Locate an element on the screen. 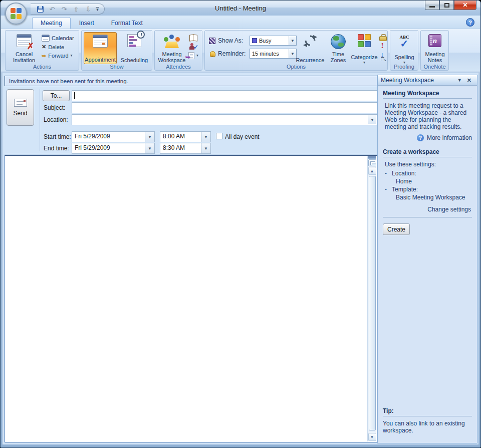  scroll-down-icon: ▼ is located at coordinates (372, 437).